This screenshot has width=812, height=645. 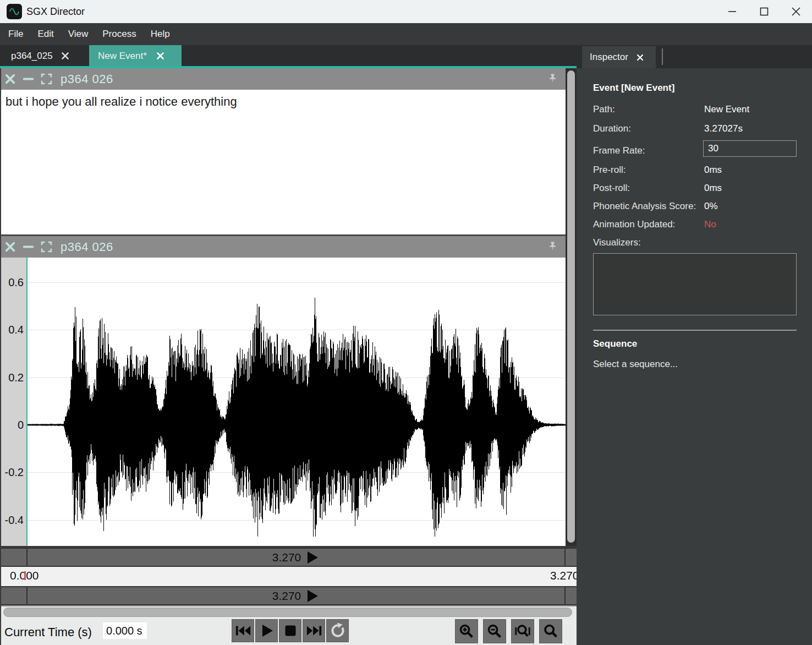 What do you see at coordinates (551, 631) in the screenshot?
I see `zoom-fit-button` at bounding box center [551, 631].